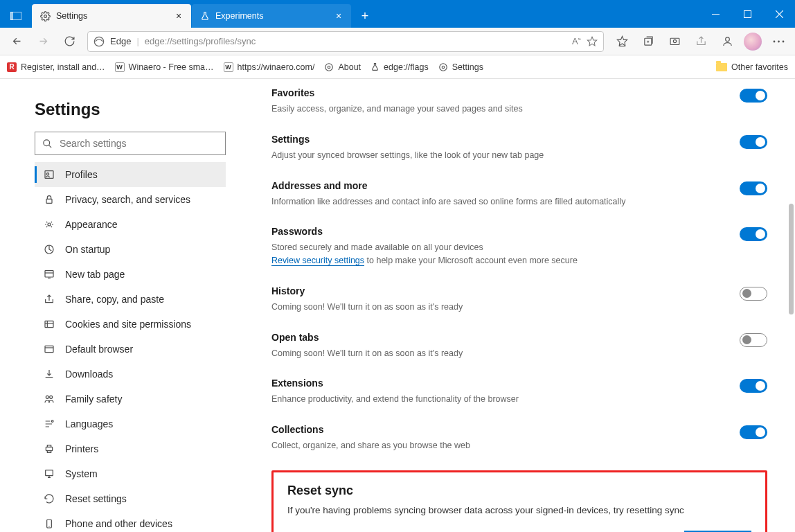 The image size is (795, 532). I want to click on nav-label: Share, copy, and paste, so click(115, 299).